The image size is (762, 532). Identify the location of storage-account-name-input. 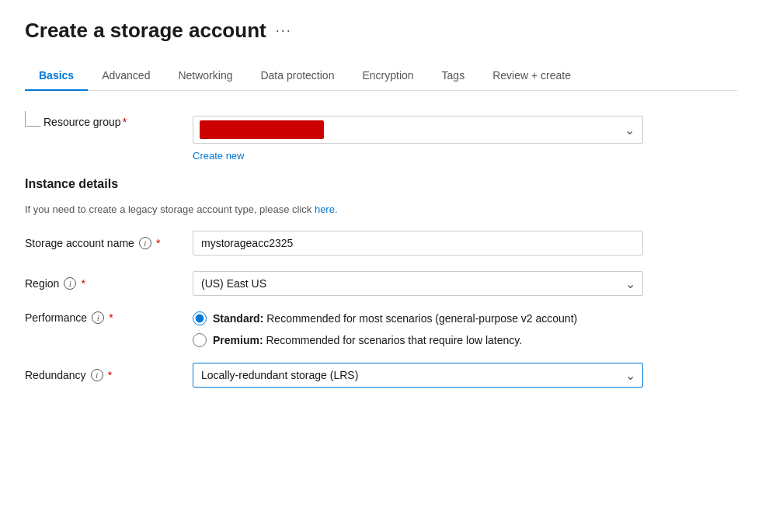
(418, 243).